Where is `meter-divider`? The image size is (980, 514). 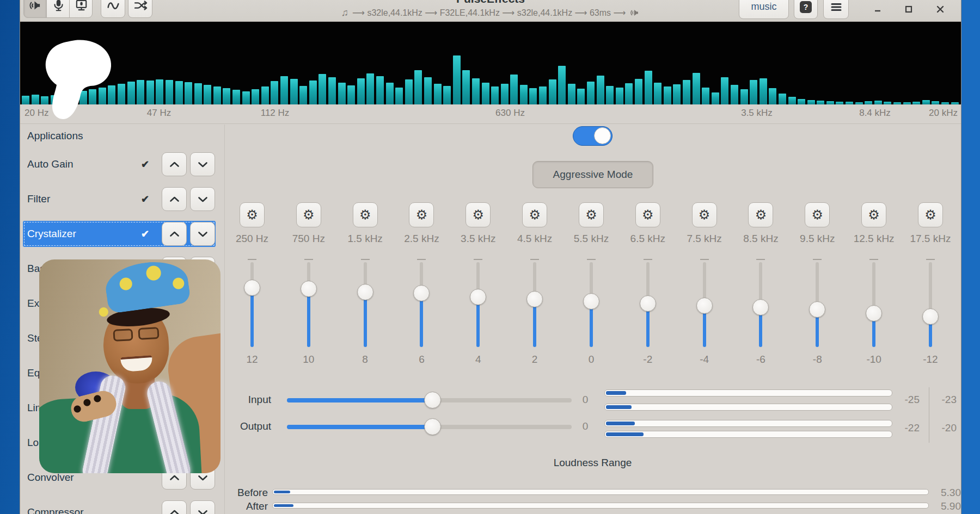
meter-divider is located at coordinates (929, 415).